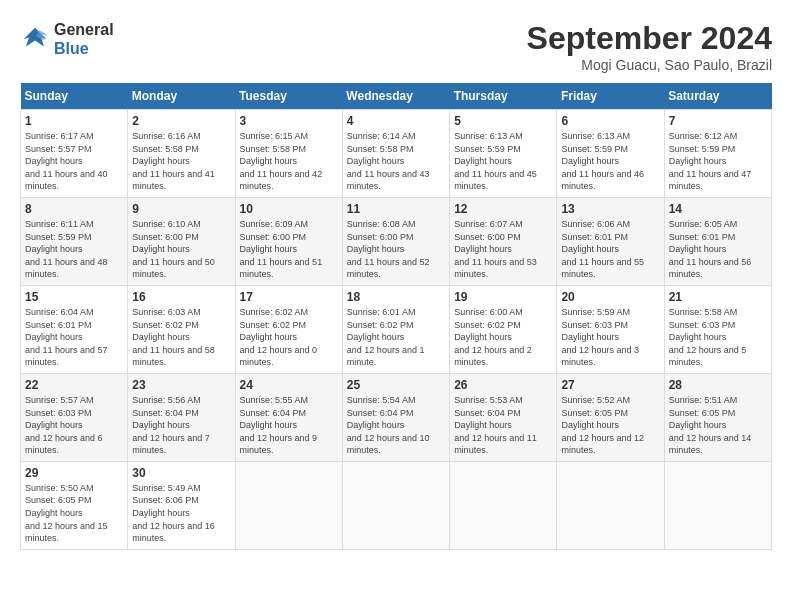  What do you see at coordinates (74, 209) in the screenshot?
I see `day-number: 8` at bounding box center [74, 209].